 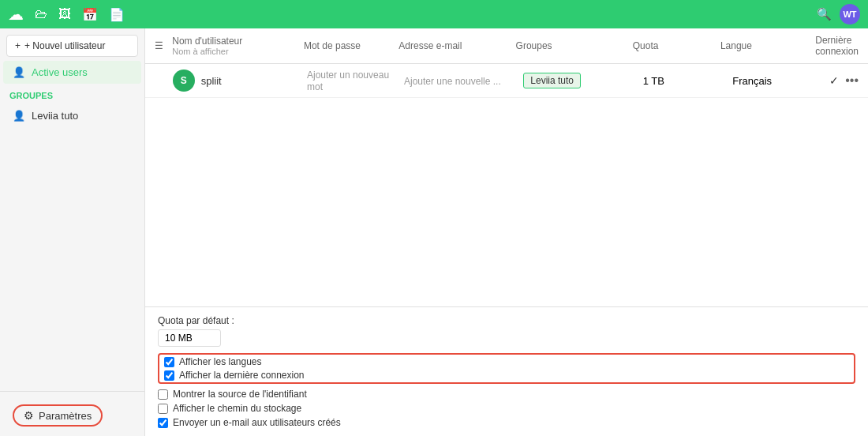 I want to click on checkbox-show-last-login: Afficher la dernière connexion, so click(x=507, y=375).